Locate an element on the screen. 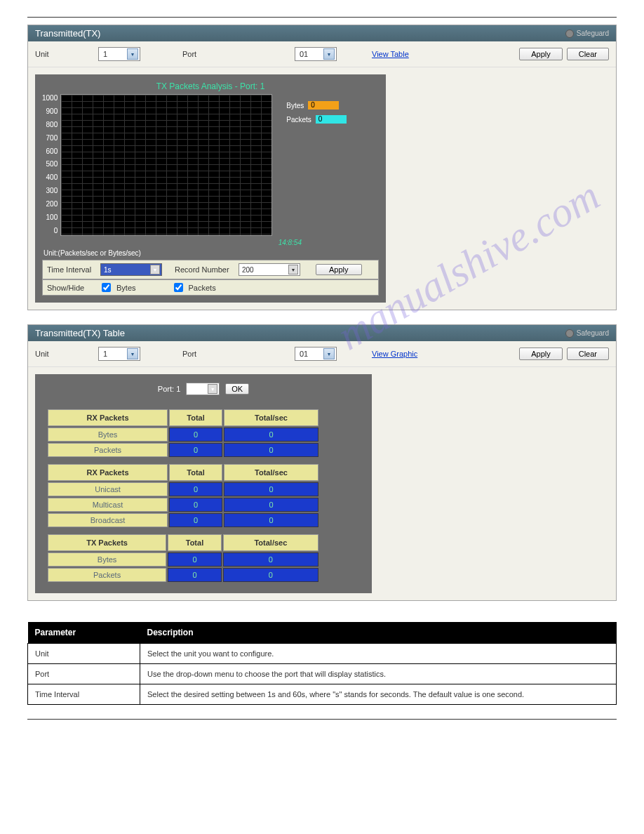 The image size is (644, 834). unit-note: Unit:(Packets/sec or Bytes/sec) is located at coordinates (210, 253).